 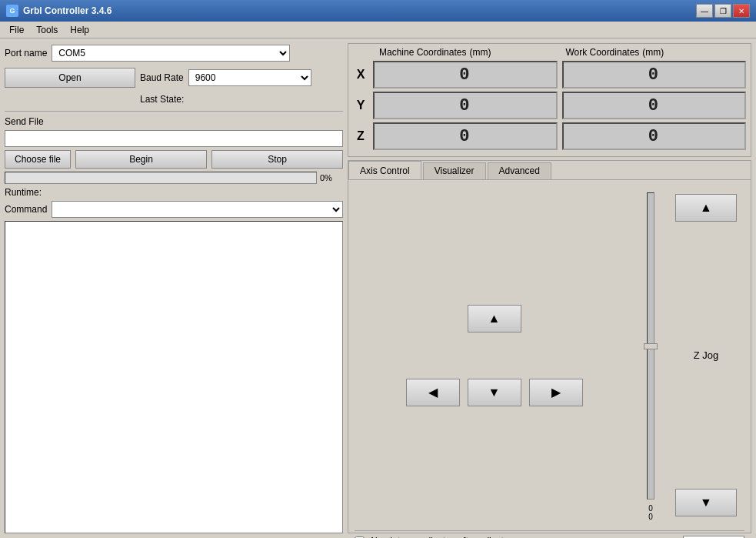 What do you see at coordinates (378, 11) in the screenshot?
I see `title-bar: G Grbl Controller 3.4.6 — ❐ ✕` at bounding box center [378, 11].